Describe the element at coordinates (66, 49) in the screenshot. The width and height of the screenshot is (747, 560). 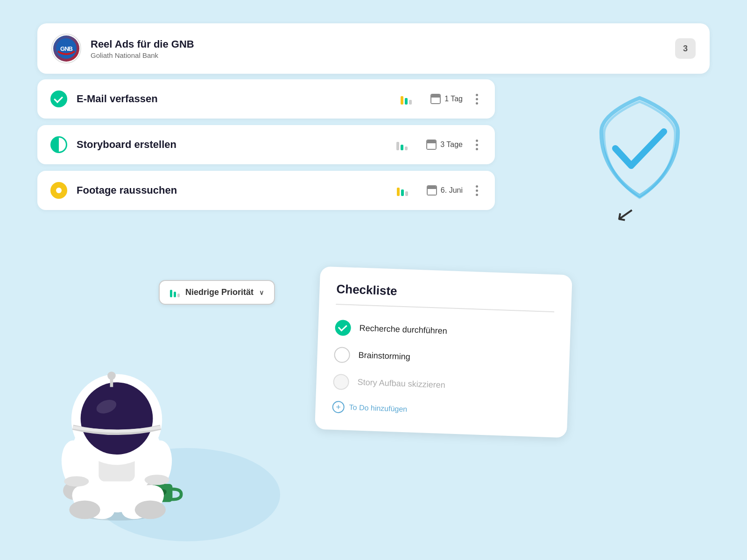
I see `svg-text: GNB` at that location.